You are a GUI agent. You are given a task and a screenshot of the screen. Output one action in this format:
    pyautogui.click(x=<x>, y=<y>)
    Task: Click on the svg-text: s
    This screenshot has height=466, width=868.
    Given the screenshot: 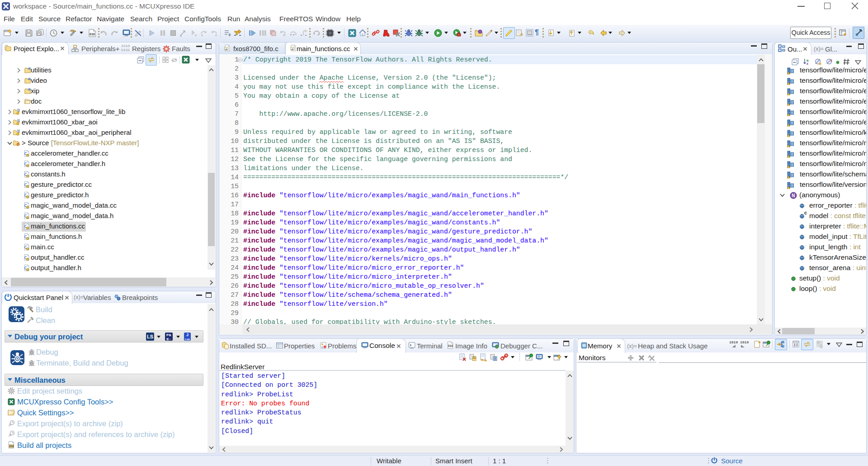 What is the action you would take?
    pyautogui.click(x=831, y=61)
    